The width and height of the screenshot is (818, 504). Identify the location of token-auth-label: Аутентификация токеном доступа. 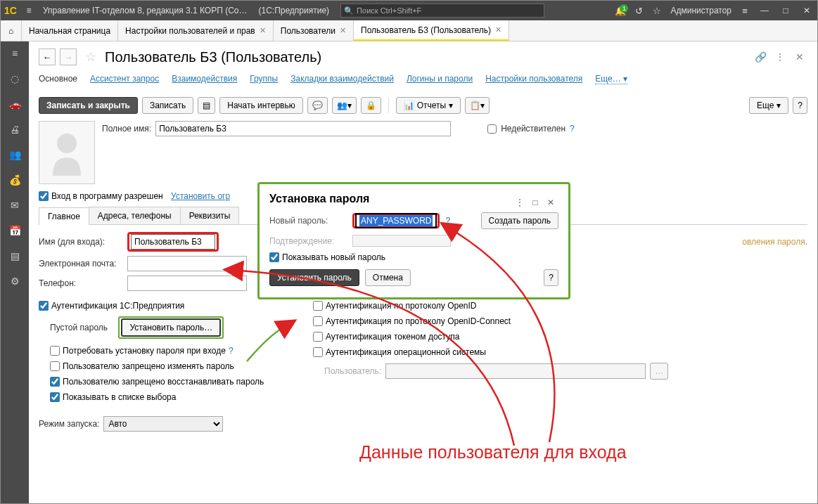
(392, 337).